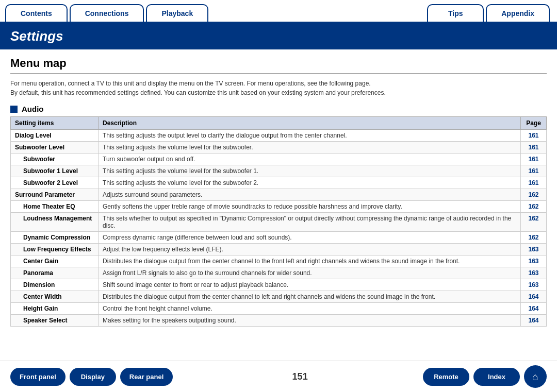 The image size is (557, 392). I want to click on setting-name: Panorama, so click(55, 273).